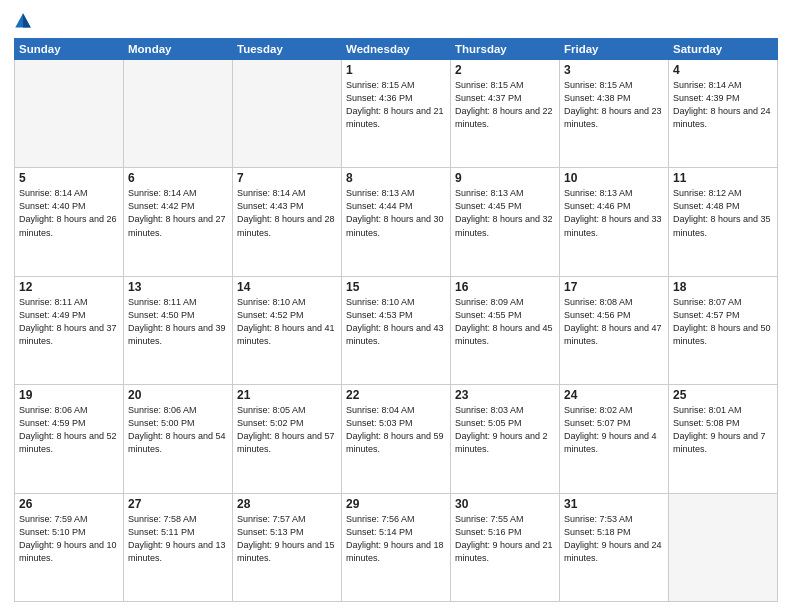 The image size is (792, 612). I want to click on day-info: Sunrise: 8:12 AM Sunset: 4:48 PM Dayligh…, so click(723, 213).